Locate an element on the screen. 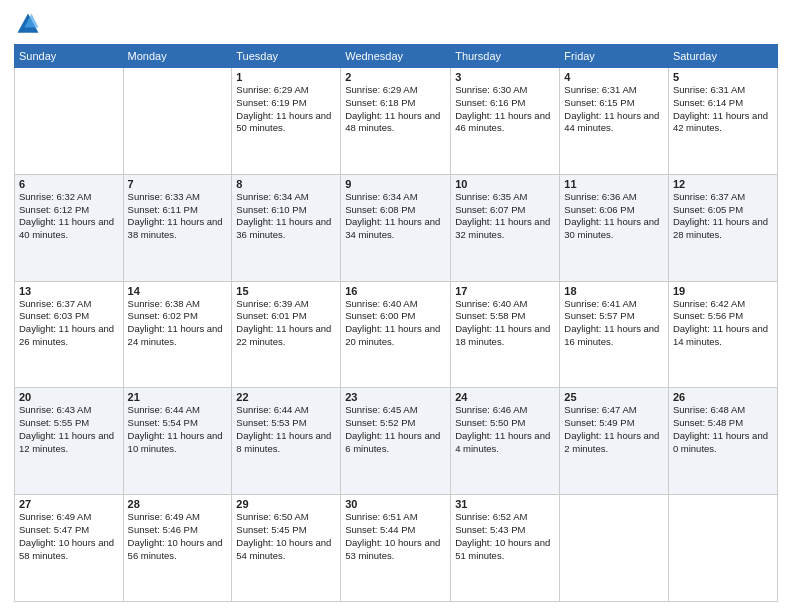 The image size is (792, 612). day-of-week-header: Saturday is located at coordinates (722, 56).